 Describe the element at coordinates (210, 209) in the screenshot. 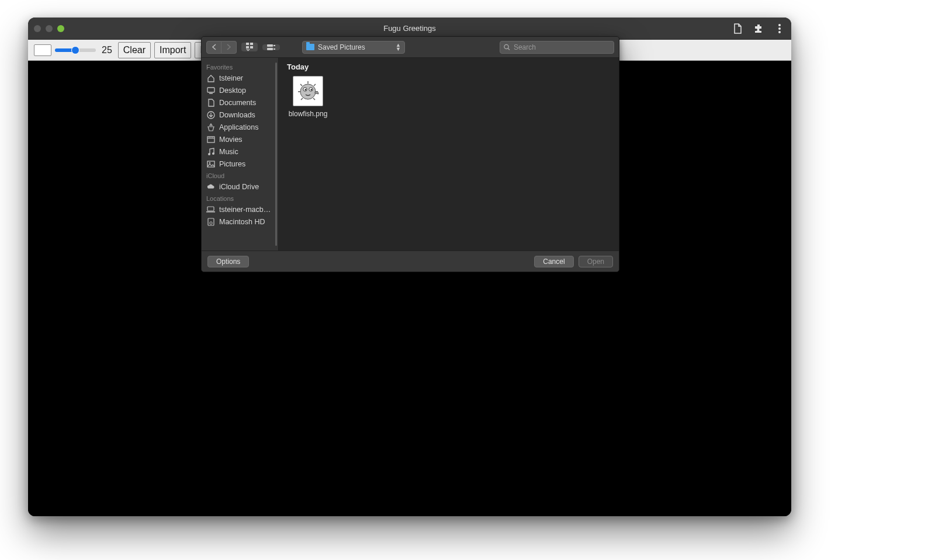

I see `laptop-icon` at that location.